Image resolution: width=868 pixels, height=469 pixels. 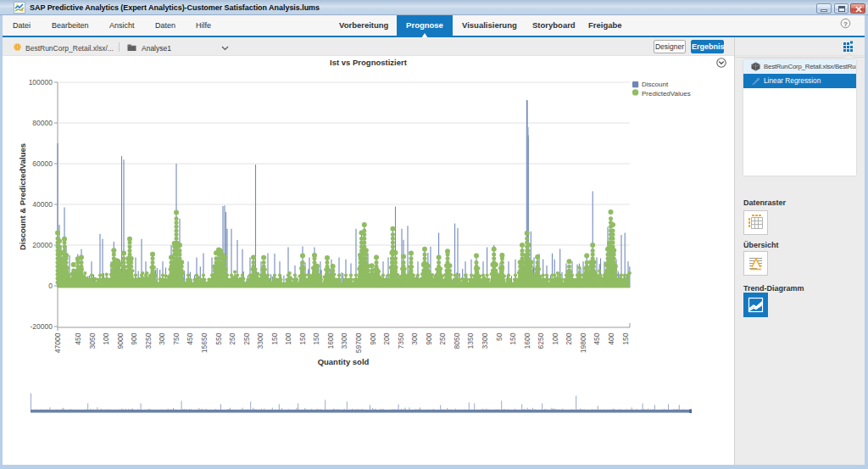 What do you see at coordinates (42, 204) in the screenshot?
I see `svg-text: 40000` at bounding box center [42, 204].